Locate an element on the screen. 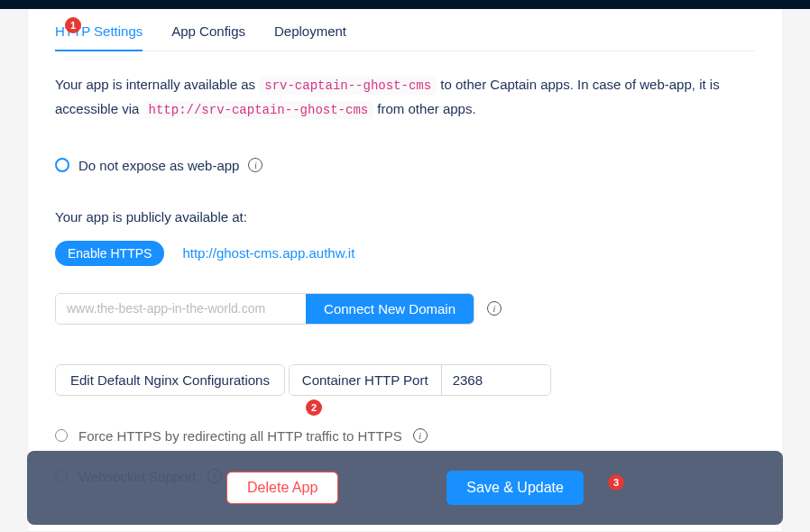 This screenshot has width=810, height=532. annotation-2: 2 is located at coordinates (314, 408).